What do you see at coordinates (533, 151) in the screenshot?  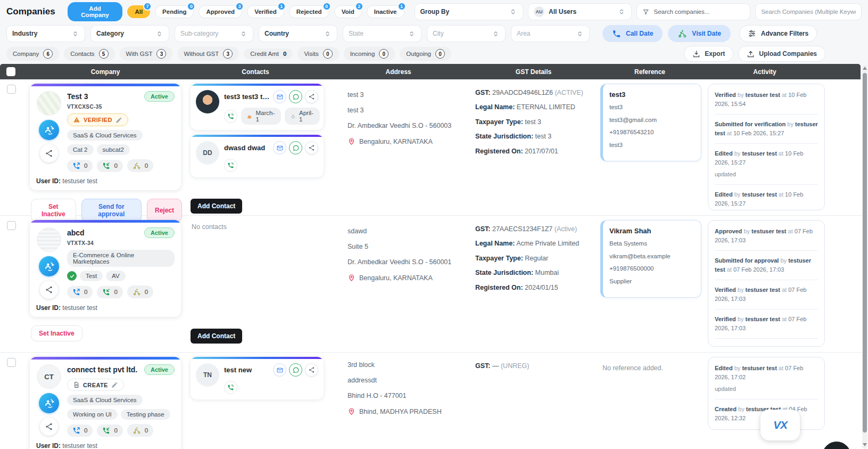 I see `gst-cell: GST: 29AADCD4946L1Z6 (ACTIVE) Legal Name…` at bounding box center [533, 151].